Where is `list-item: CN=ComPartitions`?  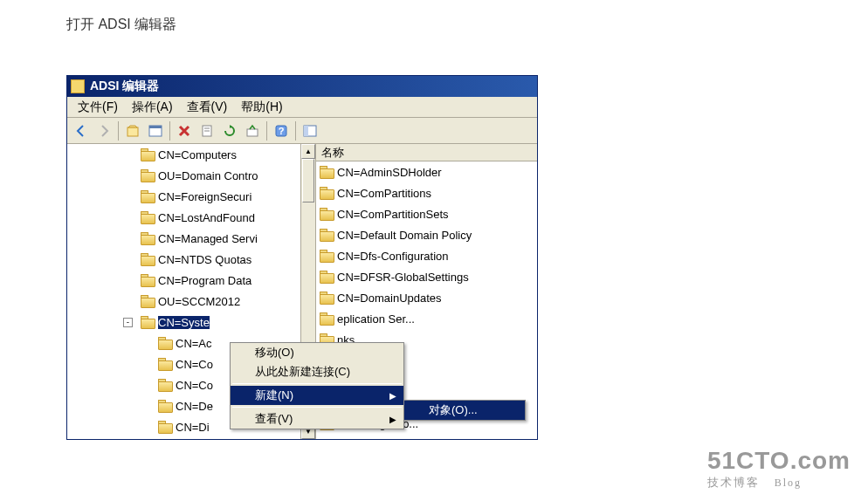 list-item: CN=ComPartitions is located at coordinates (426, 193).